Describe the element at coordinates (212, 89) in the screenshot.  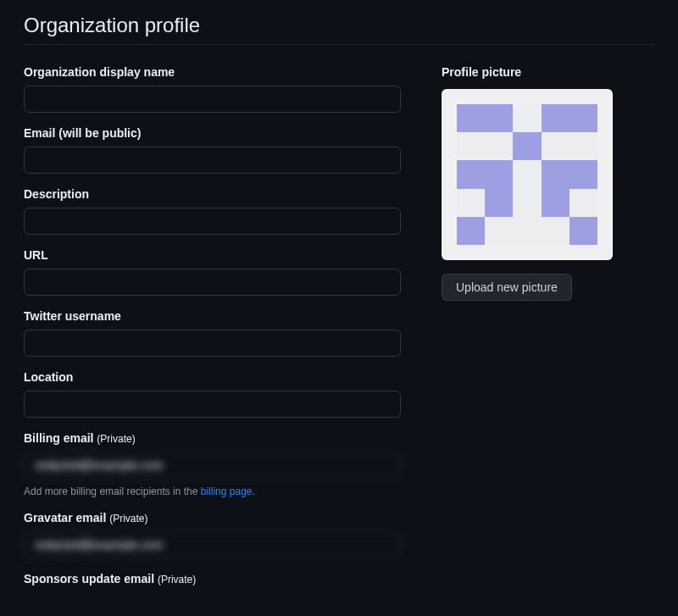
I see `form-group-display-name: Organization display name` at that location.